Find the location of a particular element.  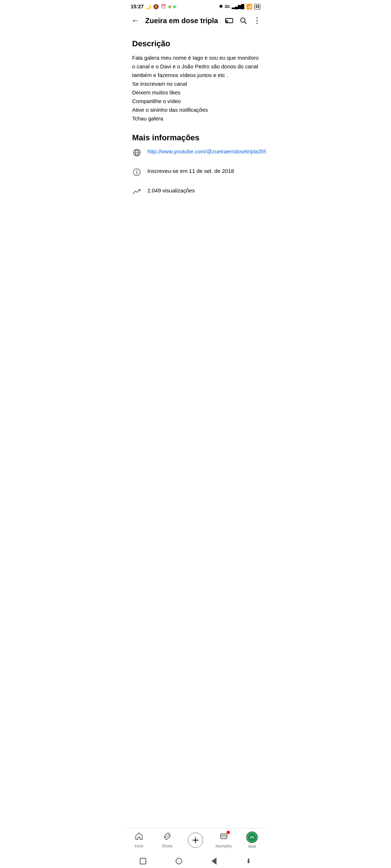

bottom-nav: Início Shorts is located at coordinates (196, 840).